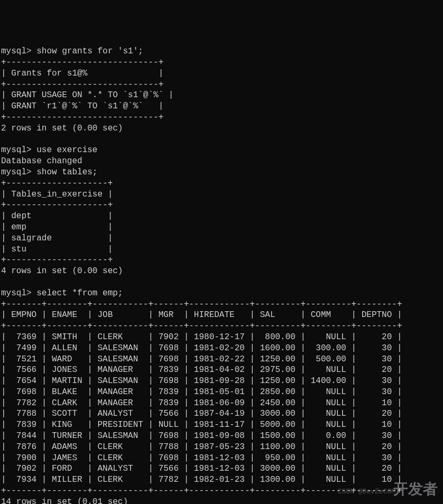  What do you see at coordinates (222, 469) in the screenshot?
I see `terminal-line: | 7902 | FORD | ANALYST | 7566 | 1981-12…` at bounding box center [222, 469].